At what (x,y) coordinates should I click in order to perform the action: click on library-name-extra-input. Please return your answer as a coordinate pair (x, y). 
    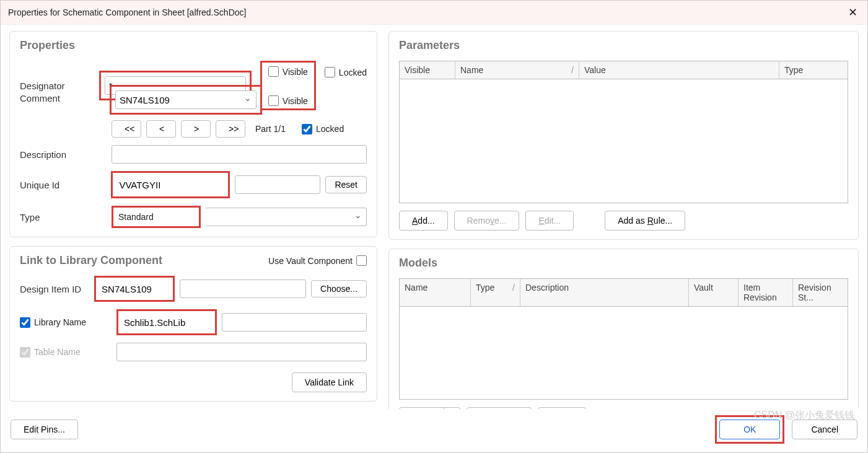
    Looking at the image, I should click on (294, 322).